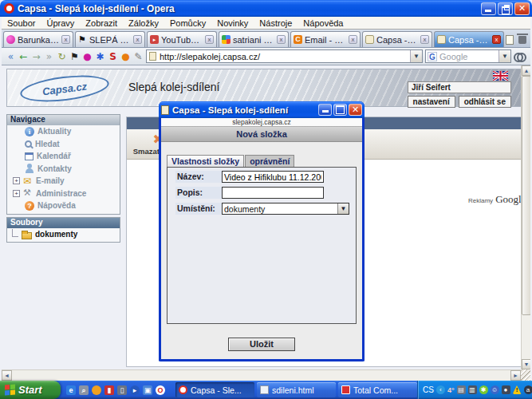 The image size is (532, 399). I want to click on menu-soubor: Soubor, so click(21, 23).